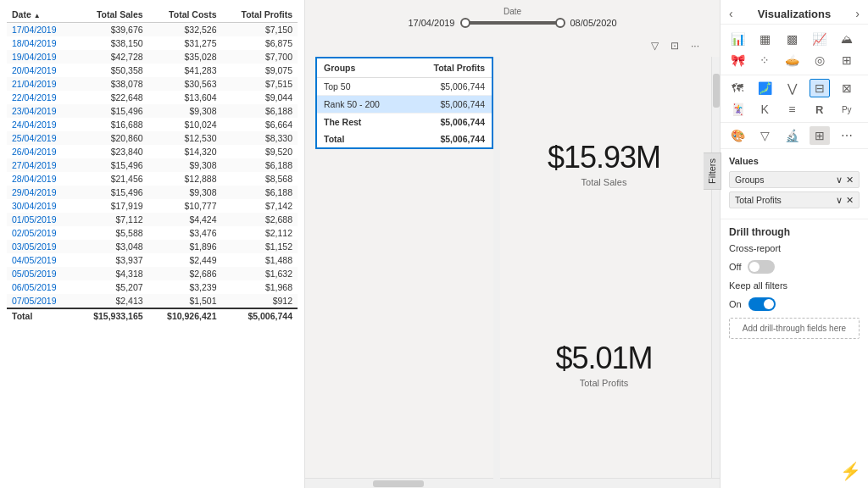 The height and width of the screenshot is (488, 868). What do you see at coordinates (765, 136) in the screenshot?
I see `viz-icon-filter-panel: ▽` at bounding box center [765, 136].